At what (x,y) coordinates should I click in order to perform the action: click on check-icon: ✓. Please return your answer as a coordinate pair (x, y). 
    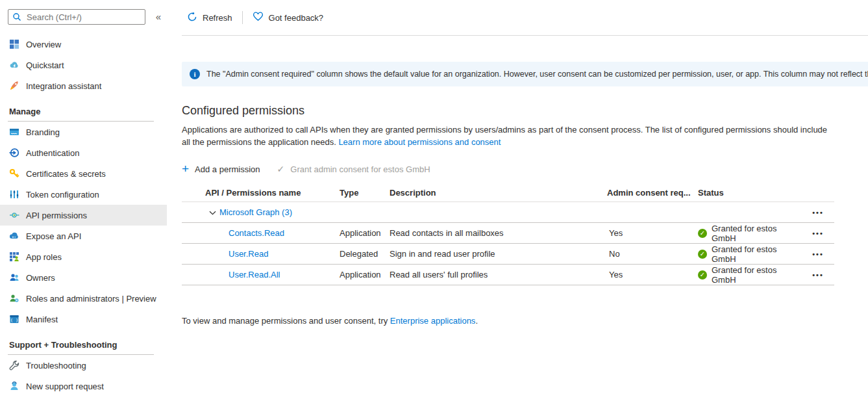
    Looking at the image, I should click on (281, 169).